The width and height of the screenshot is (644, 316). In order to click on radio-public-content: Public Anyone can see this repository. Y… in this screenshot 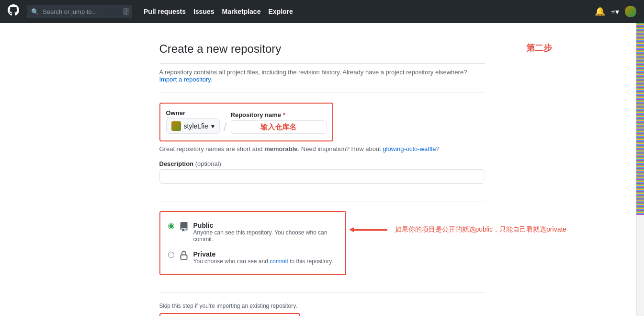, I will do `click(265, 232)`.